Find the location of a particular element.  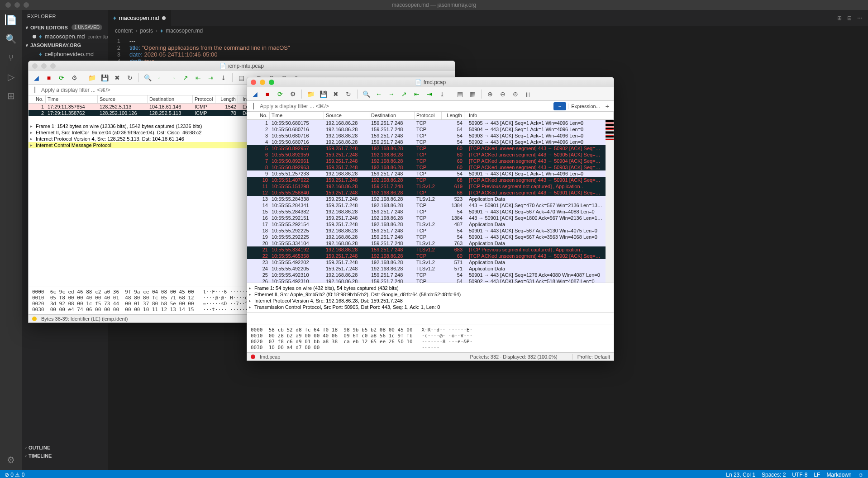

packet-row: 1810:55:55.292225192.168.86.28159.251.7.… is located at coordinates (430, 231).